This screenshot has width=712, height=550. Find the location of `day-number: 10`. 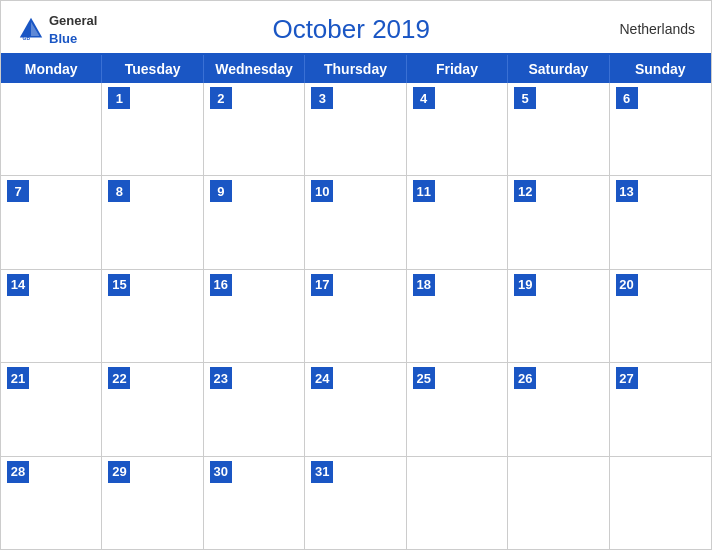

day-number: 10 is located at coordinates (322, 191).